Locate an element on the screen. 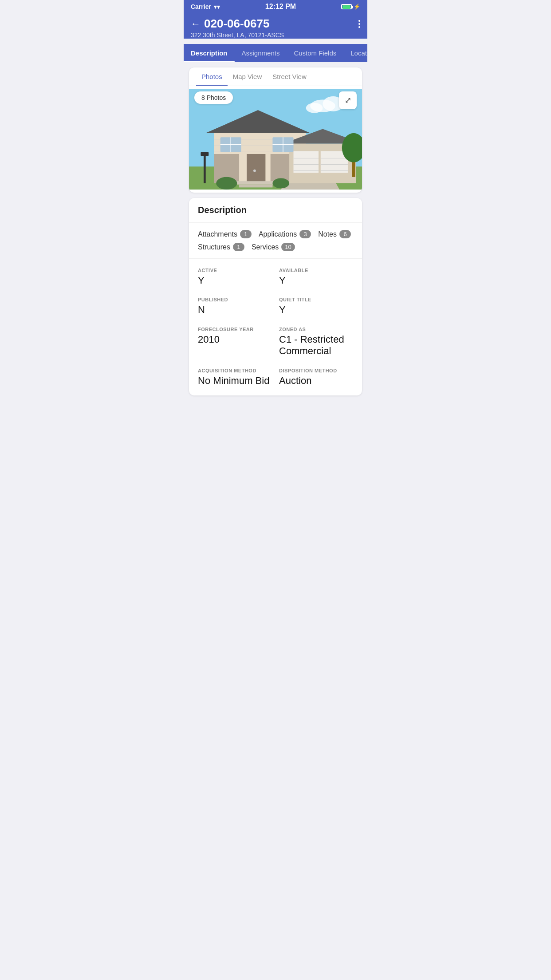  acquisition-method-label: ACQUISITION METHOD is located at coordinates (235, 371).